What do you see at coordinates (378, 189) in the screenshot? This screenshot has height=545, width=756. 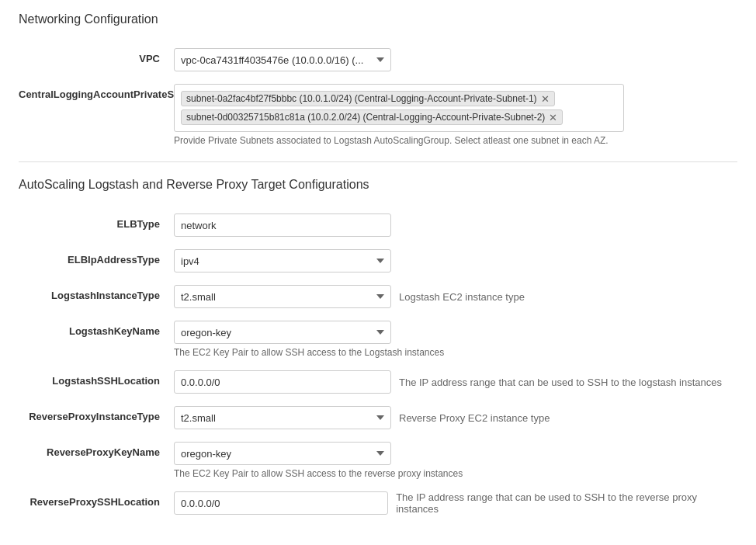 I see `autoscaling-title: AutoScaling Logstash and Reverse Proxy T…` at bounding box center [378, 189].